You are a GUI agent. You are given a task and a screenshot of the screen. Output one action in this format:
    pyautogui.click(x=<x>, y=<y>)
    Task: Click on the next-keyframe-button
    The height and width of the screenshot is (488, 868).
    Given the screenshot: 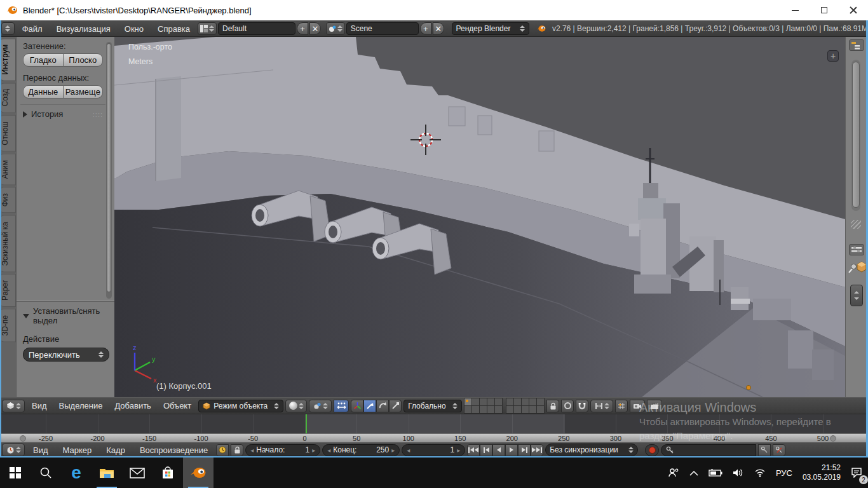 What is the action you would take?
    pyautogui.click(x=524, y=450)
    